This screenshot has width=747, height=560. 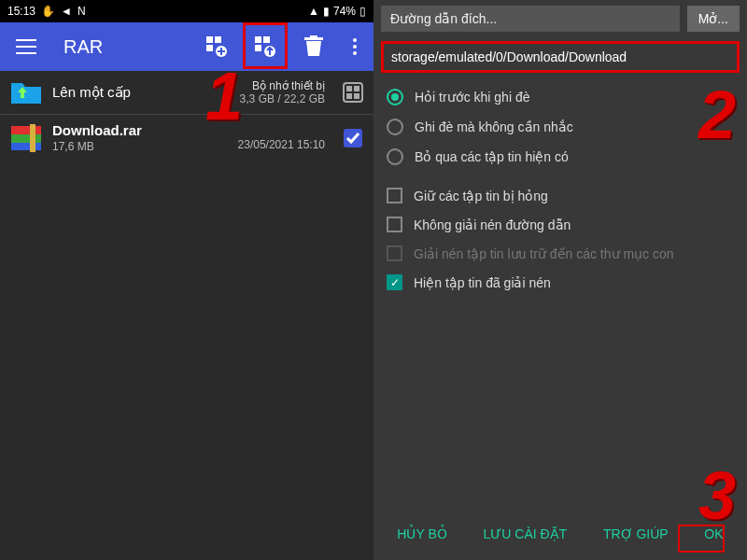 I want to click on checkbox-label: Giữ các tập tin bị hỏng, so click(x=481, y=196).